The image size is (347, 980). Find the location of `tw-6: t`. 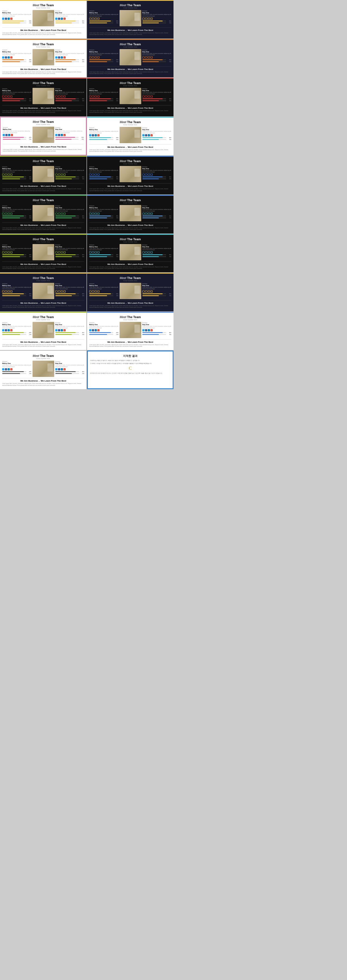

tw-6: t is located at coordinates (90, 97).